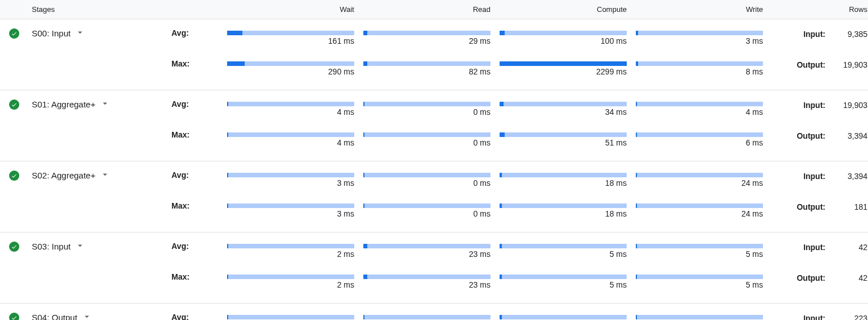 This screenshot has height=320, width=868. What do you see at coordinates (568, 316) in the screenshot?
I see `metric-bar: 20 ms` at bounding box center [568, 316].